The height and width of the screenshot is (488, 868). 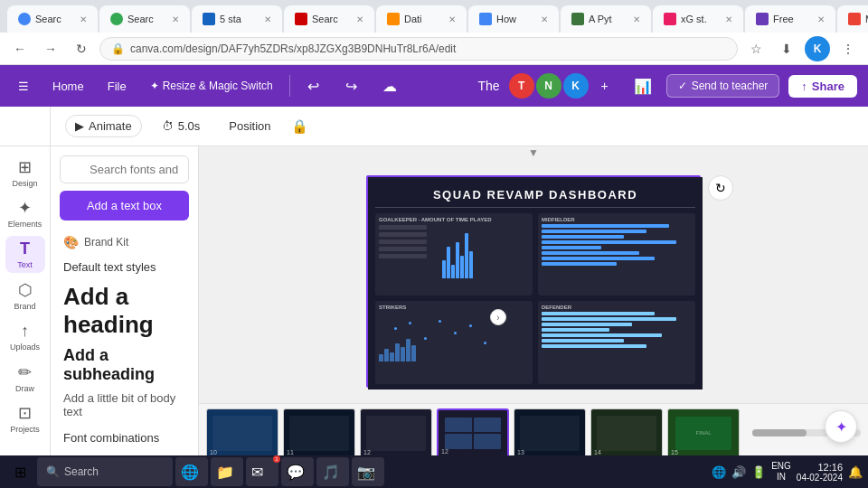 What do you see at coordinates (20, 472) in the screenshot?
I see `start-button: ⊞` at bounding box center [20, 472].